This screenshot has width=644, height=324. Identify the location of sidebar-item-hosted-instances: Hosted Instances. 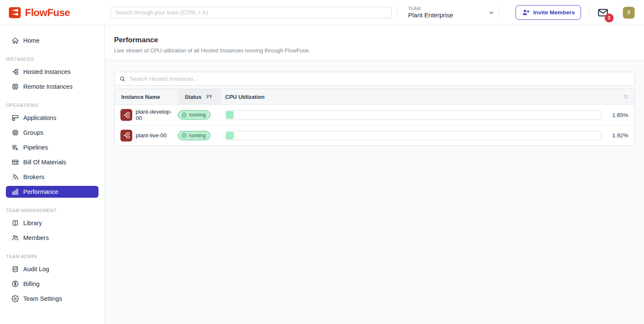
(52, 72).